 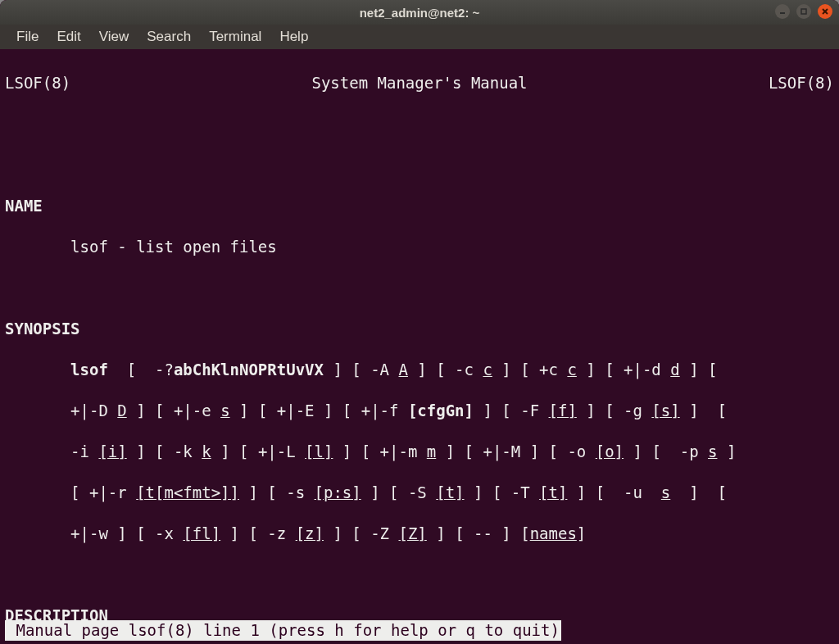 I want to click on man-header-right: LSOF(8), so click(x=801, y=84).